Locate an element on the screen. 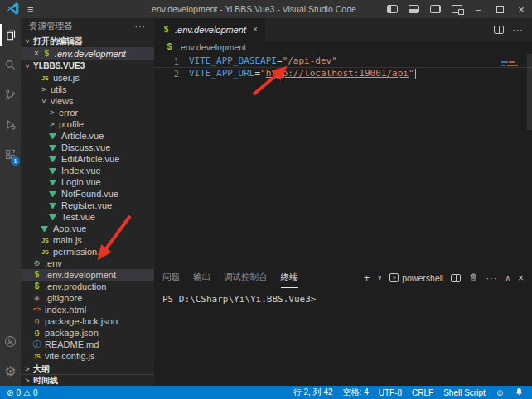  panel-tab-终端: 终端 is located at coordinates (290, 278).